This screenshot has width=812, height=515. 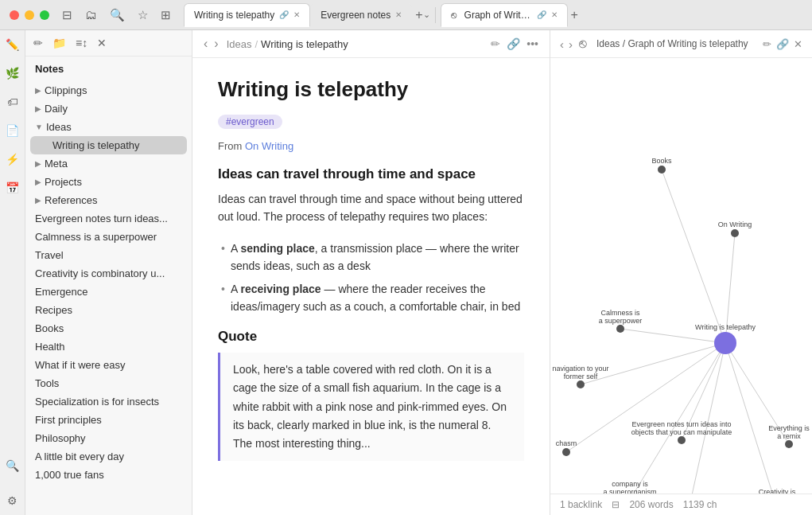 I want to click on note-health: Health, so click(x=108, y=347).